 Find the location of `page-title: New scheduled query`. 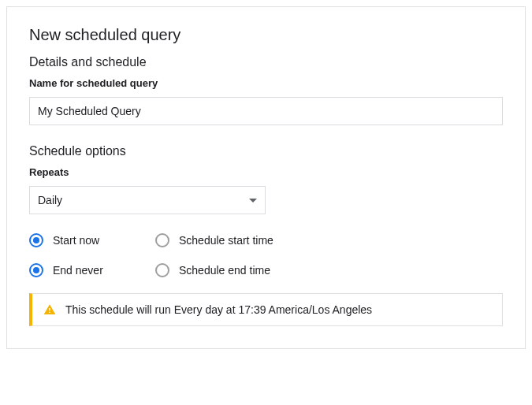

page-title: New scheduled query is located at coordinates (266, 35).